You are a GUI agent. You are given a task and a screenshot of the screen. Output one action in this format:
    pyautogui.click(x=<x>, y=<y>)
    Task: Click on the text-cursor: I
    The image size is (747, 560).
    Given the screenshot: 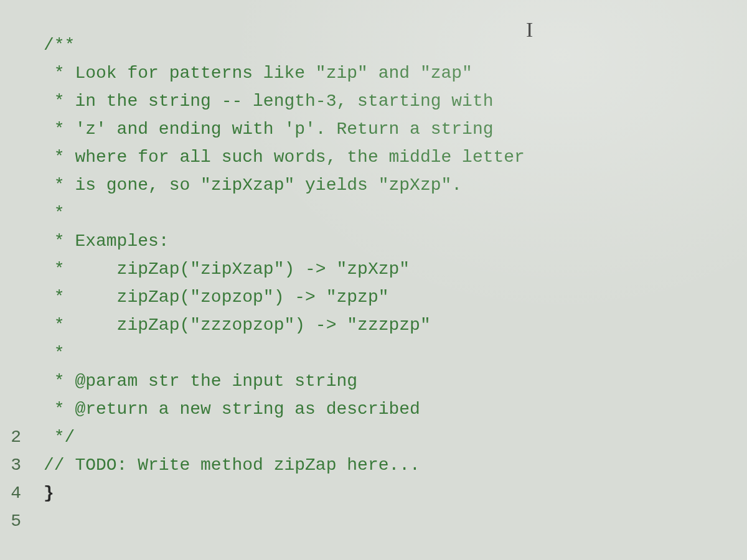 What is the action you would take?
    pyautogui.click(x=529, y=30)
    